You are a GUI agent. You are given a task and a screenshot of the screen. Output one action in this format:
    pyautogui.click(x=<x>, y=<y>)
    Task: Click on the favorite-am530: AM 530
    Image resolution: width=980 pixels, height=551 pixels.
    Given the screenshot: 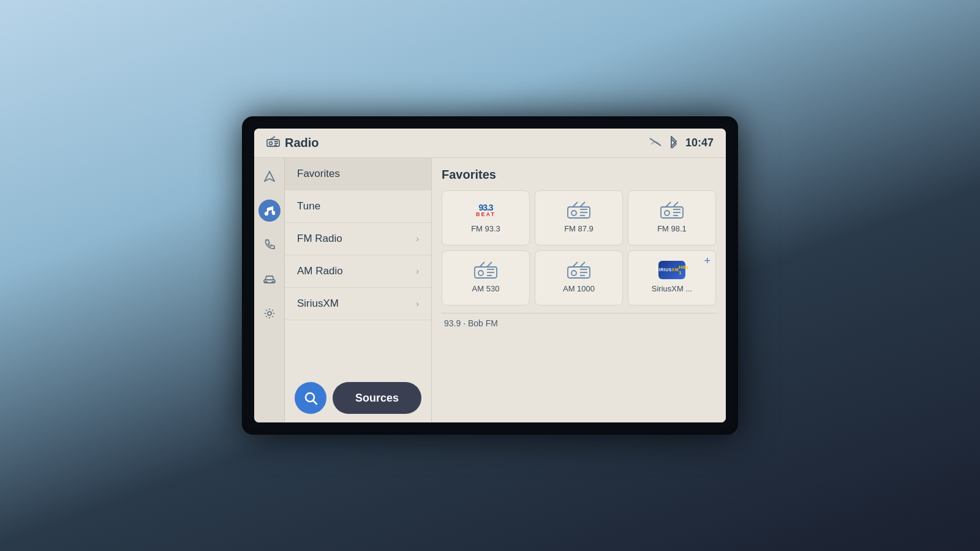 What is the action you would take?
    pyautogui.click(x=486, y=278)
    